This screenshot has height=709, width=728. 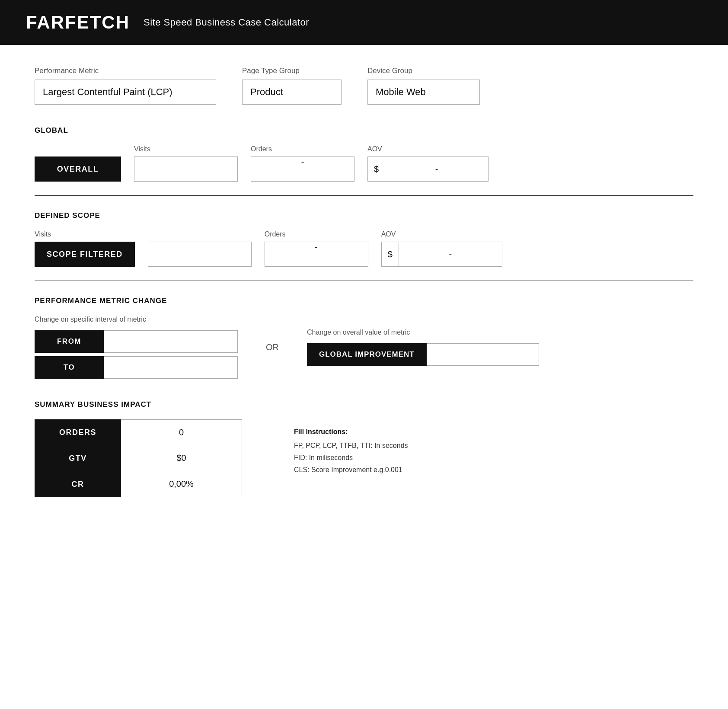 I want to click on to-input, so click(x=171, y=367).